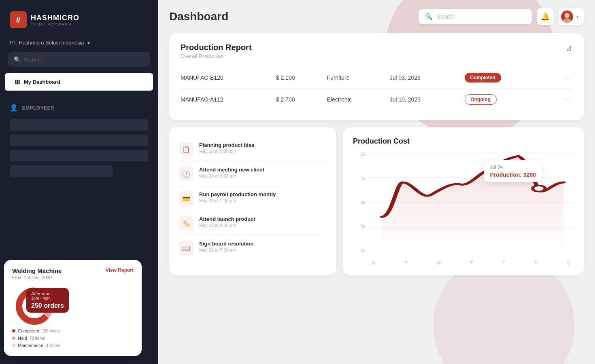  Describe the element at coordinates (73, 308) in the screenshot. I see `welding-card: Welding Machine From 1-6 Dec, 2020 View …` at that location.